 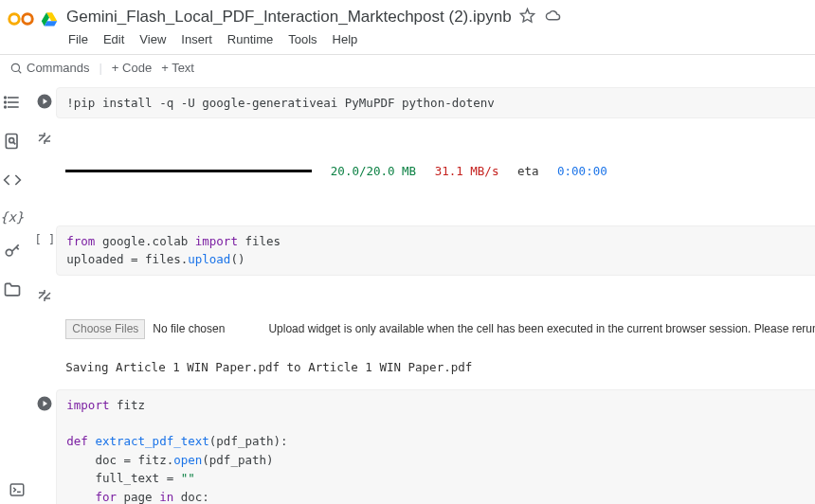 I want to click on code-editor: from google.colab import files uploaded …, so click(x=436, y=250).